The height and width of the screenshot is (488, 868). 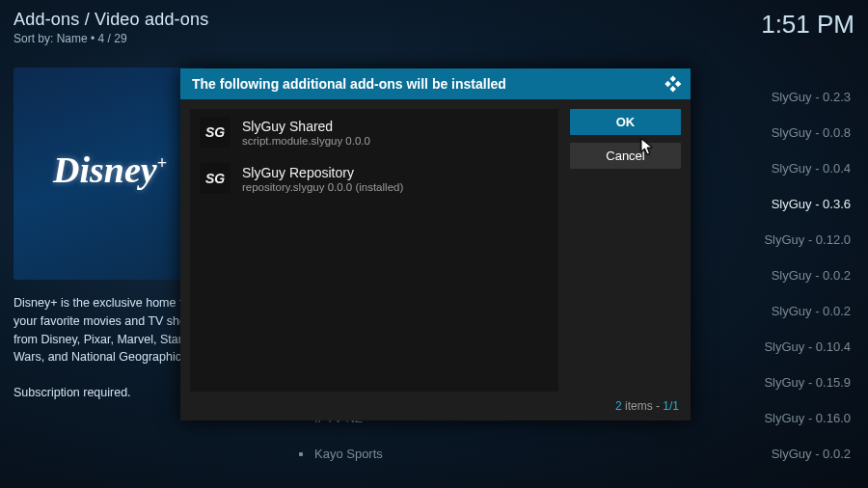 What do you see at coordinates (625, 251) in the screenshot?
I see `dialog-buttons: OK Cancel` at bounding box center [625, 251].